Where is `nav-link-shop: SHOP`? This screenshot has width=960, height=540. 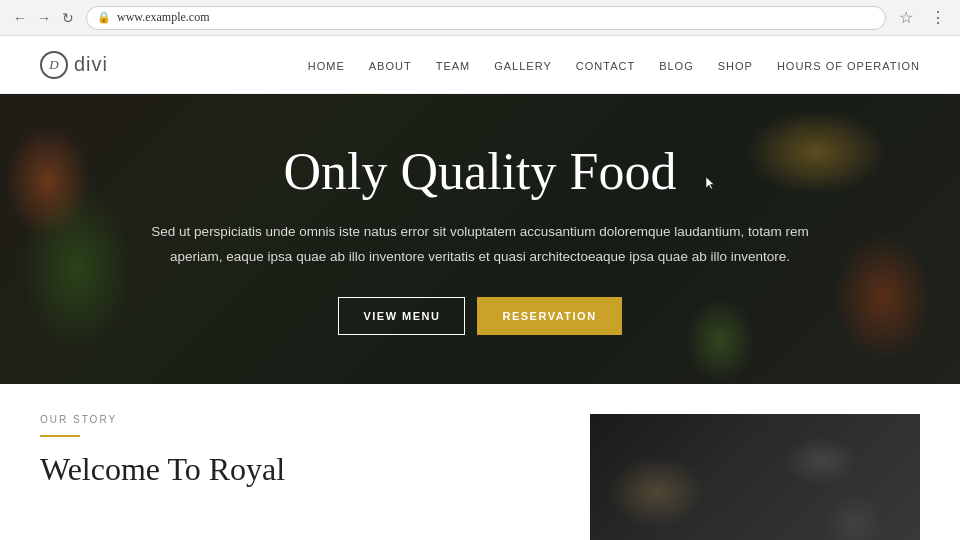
nav-link-shop: SHOP is located at coordinates (736, 66).